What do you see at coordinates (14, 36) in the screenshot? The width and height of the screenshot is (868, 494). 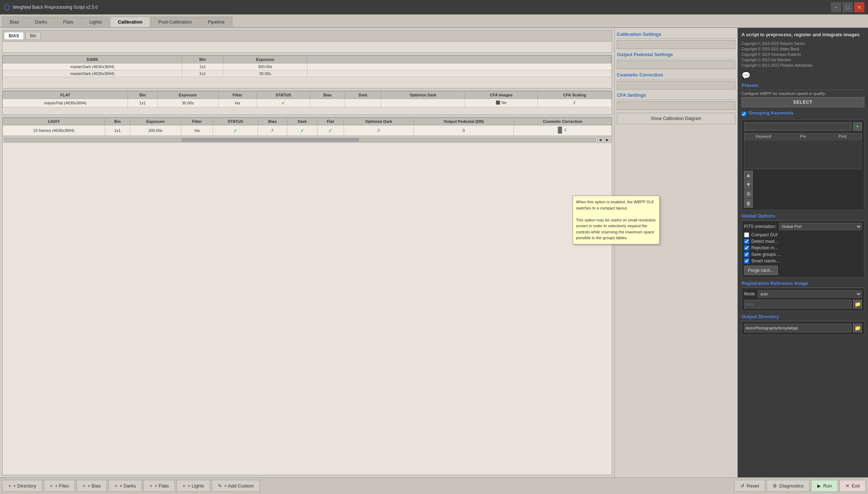 I see `bias-bias-button: BIAS` at bounding box center [14, 36].